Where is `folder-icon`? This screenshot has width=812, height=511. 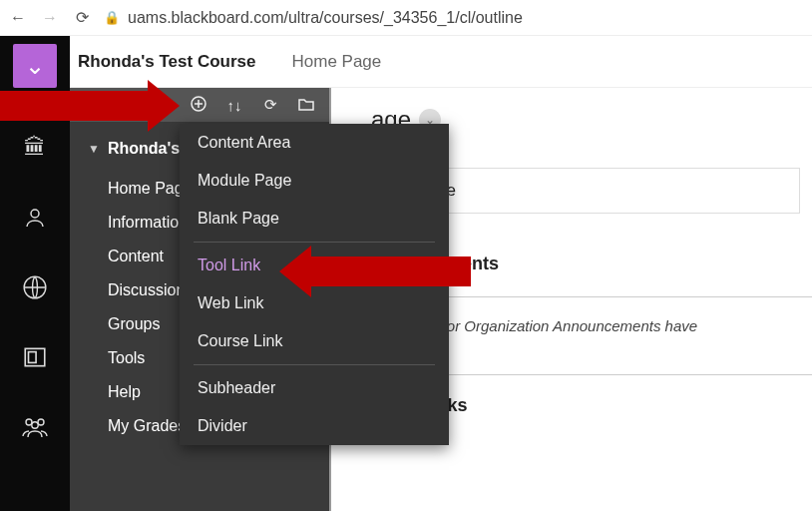
folder-icon is located at coordinates (306, 106).